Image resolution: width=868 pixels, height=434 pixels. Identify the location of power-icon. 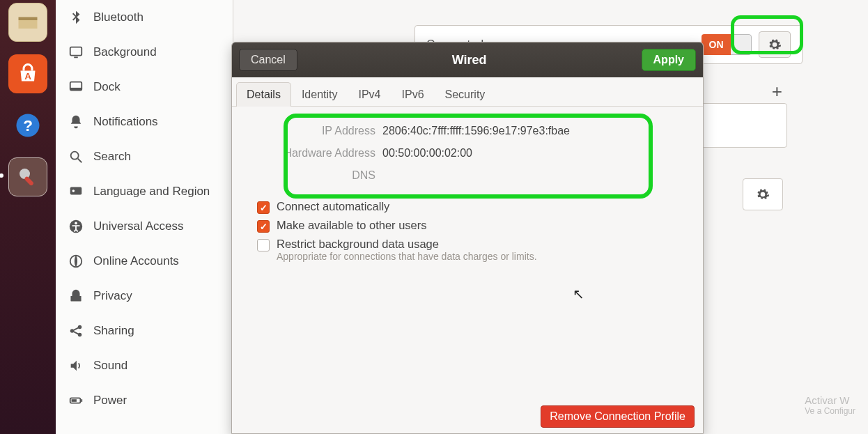
(76, 401).